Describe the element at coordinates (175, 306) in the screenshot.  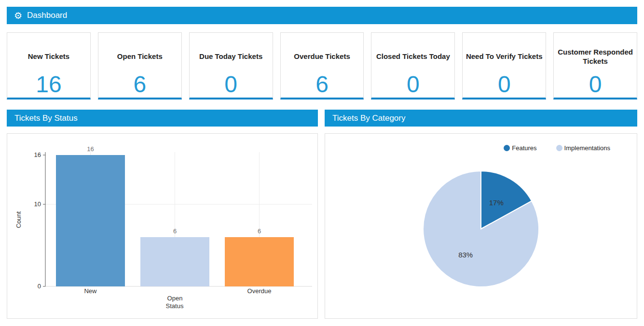
I see `svg-text: Status` at that location.